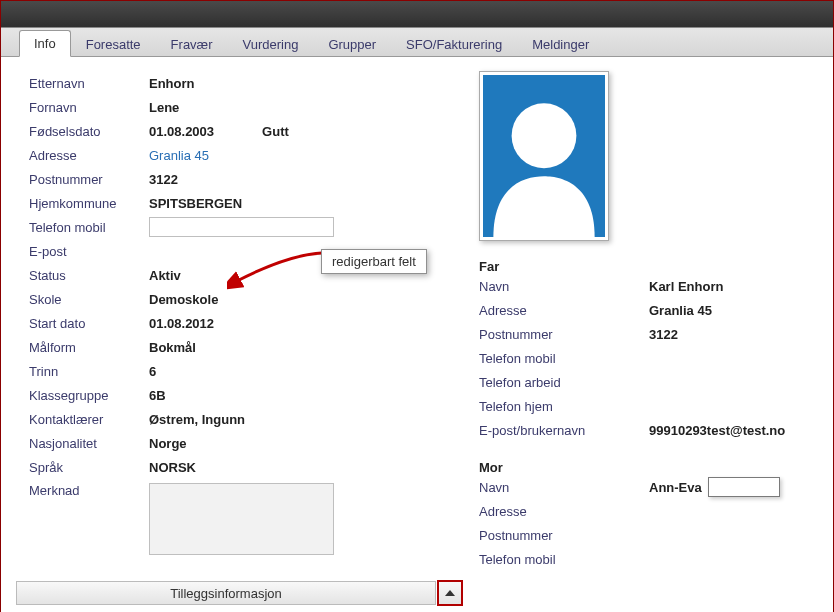  Describe the element at coordinates (158, 396) in the screenshot. I see `value-klassegruppe: 6B` at that location.